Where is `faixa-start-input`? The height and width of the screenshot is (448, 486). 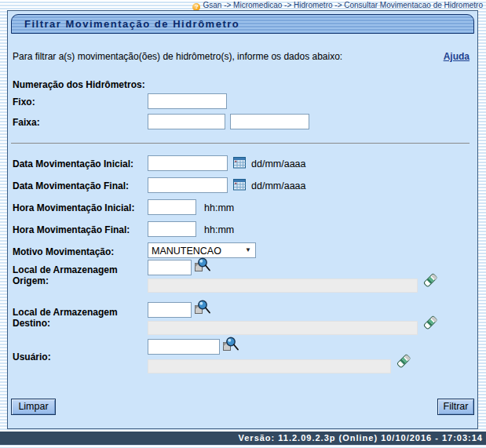
faixa-start-input is located at coordinates (187, 122).